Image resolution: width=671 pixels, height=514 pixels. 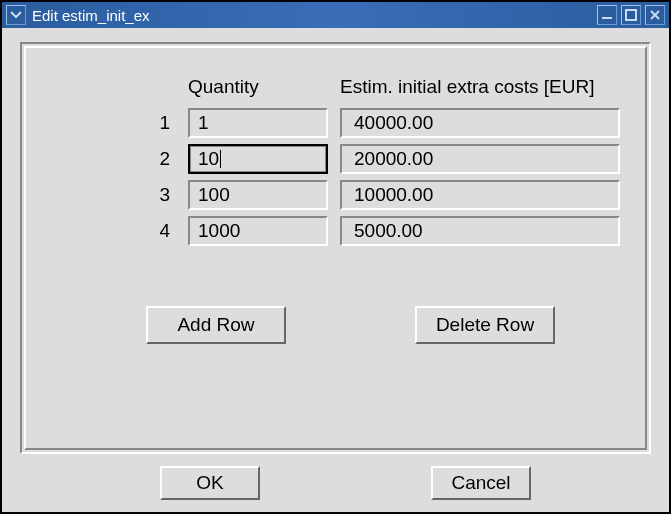 I want to click on quantity-cell: 1000, so click(x=258, y=231).